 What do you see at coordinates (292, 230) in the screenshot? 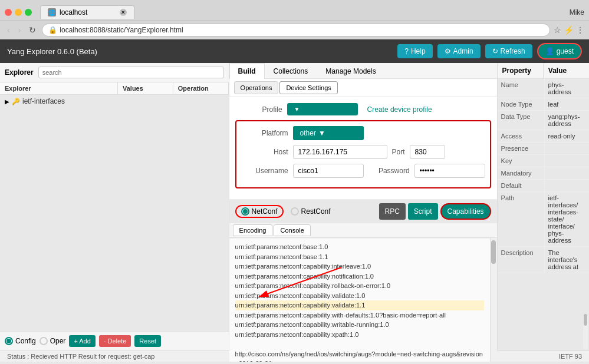
I see `console-tab: Console` at bounding box center [292, 230].